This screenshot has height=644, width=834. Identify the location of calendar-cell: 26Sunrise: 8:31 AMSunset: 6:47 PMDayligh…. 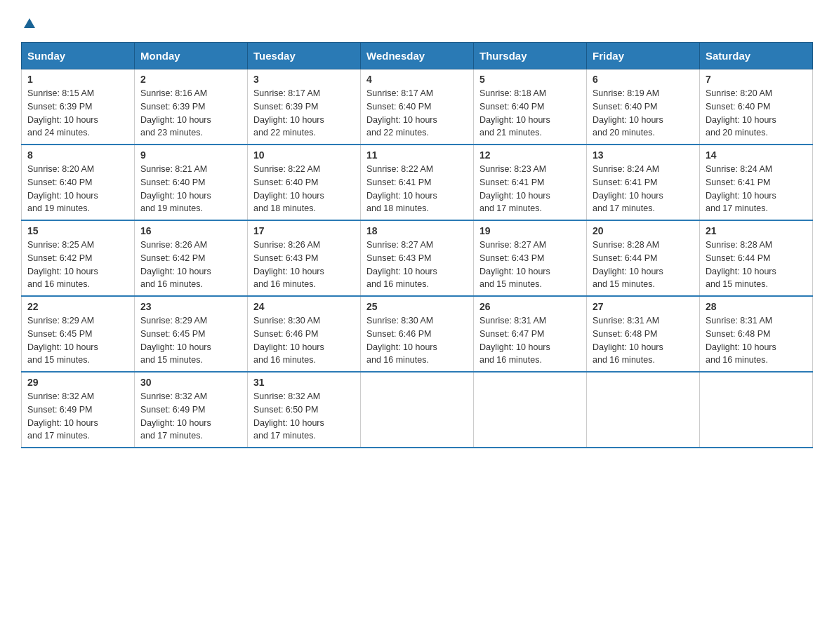
(531, 334).